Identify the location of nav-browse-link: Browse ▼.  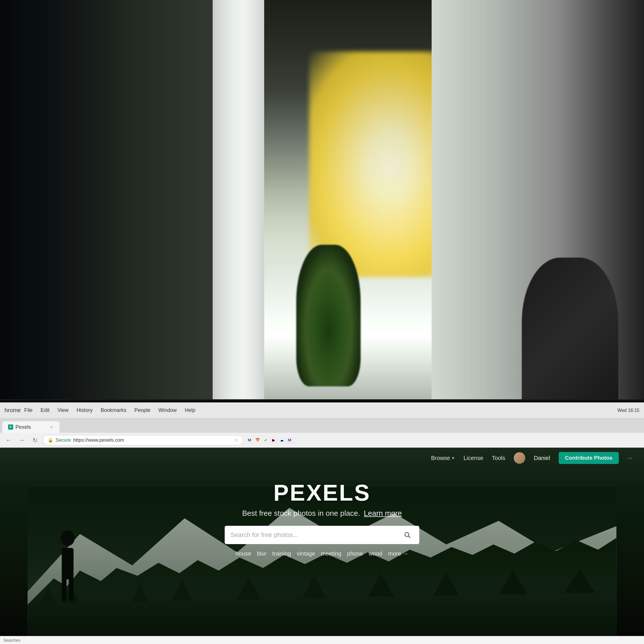
(443, 458).